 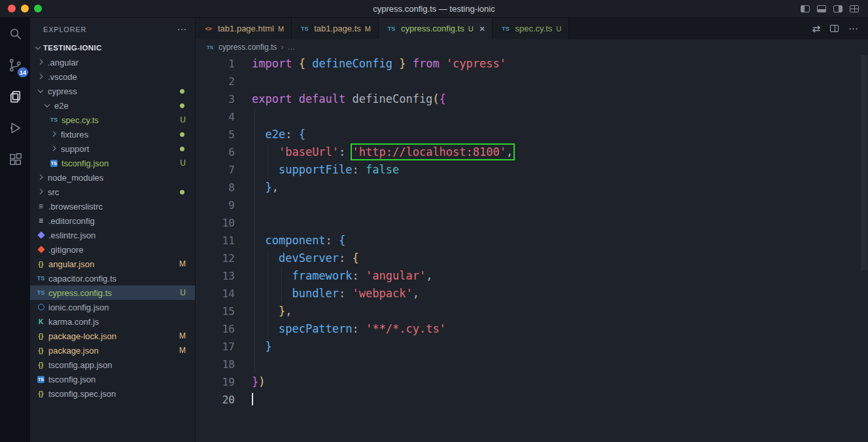 I want to click on tree-item-tsconfig.spec.json: {}tsconfig.spec.json, so click(x=113, y=394).